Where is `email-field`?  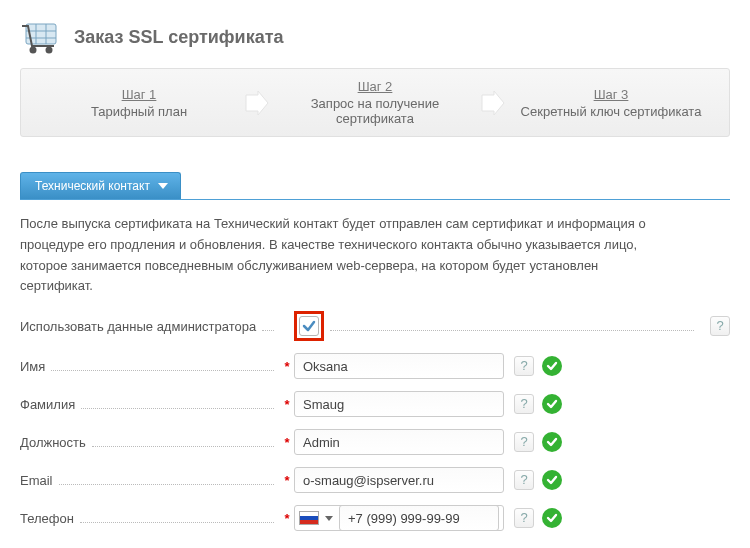 email-field is located at coordinates (399, 480).